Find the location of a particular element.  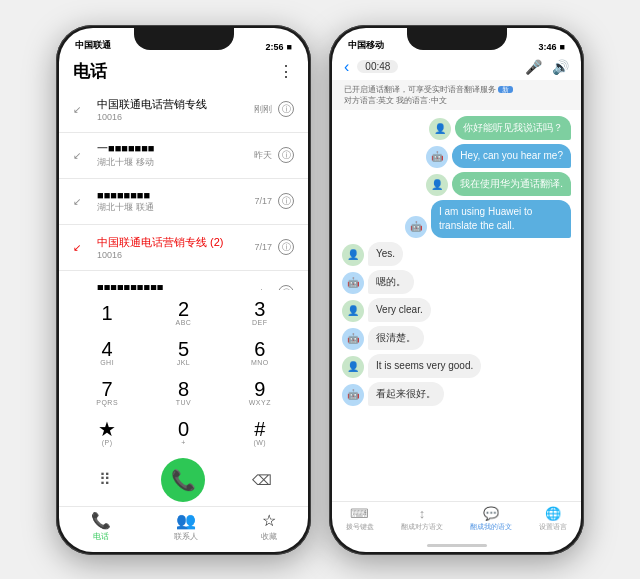

bubble: It is seems very good. is located at coordinates (424, 366).